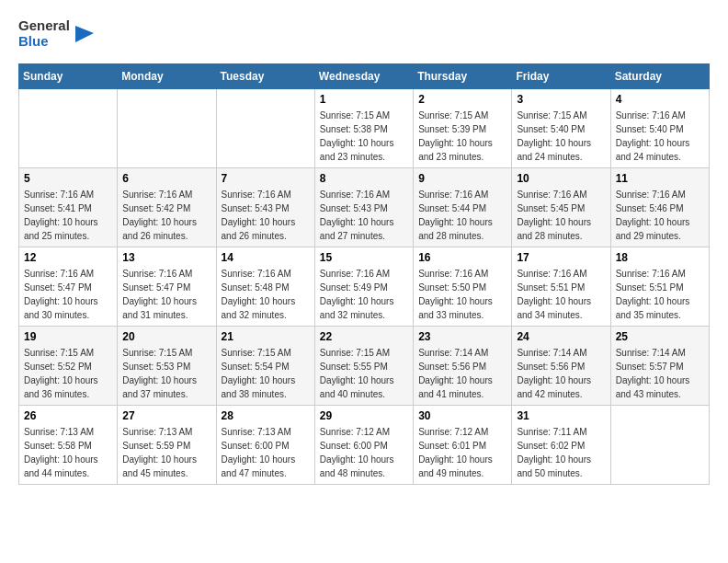 The image size is (728, 563). Describe the element at coordinates (68, 337) in the screenshot. I see `day-number: 19` at that location.